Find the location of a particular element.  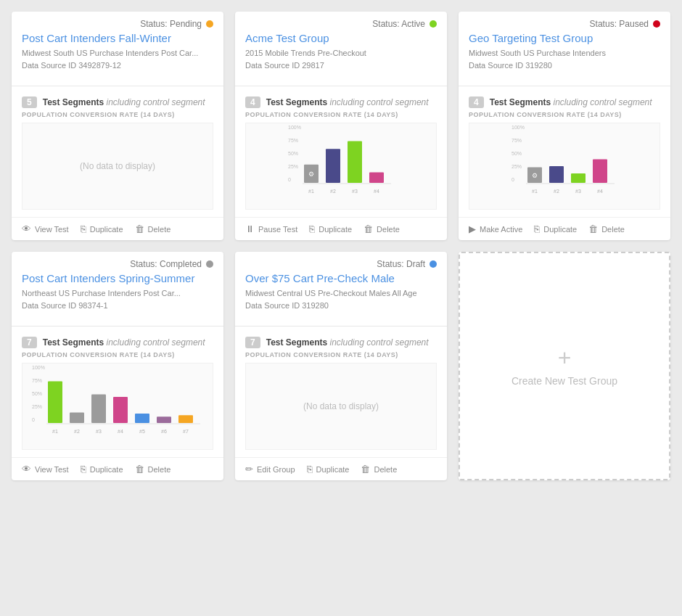

action-label: Make Active is located at coordinates (501, 229).